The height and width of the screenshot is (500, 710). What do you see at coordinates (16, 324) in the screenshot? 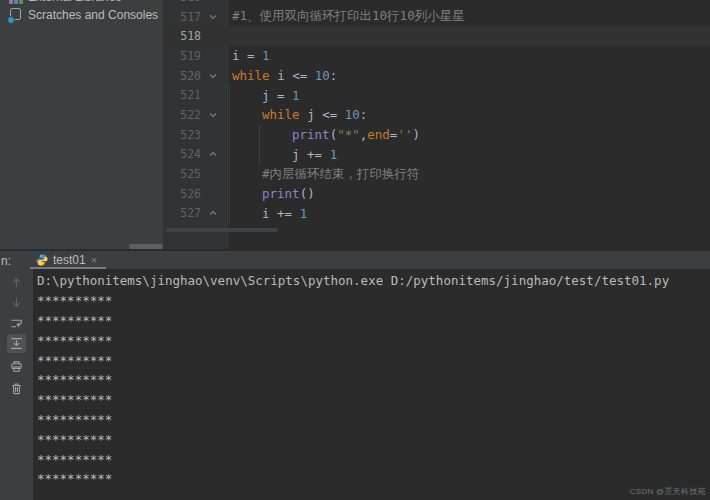
I see `soft-wrap-icon` at bounding box center [16, 324].